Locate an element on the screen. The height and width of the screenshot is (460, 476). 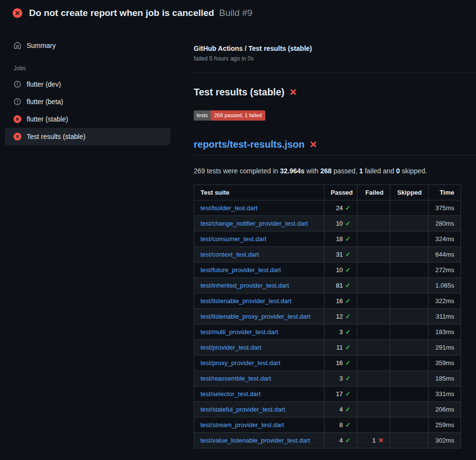
test-suite-link: test/reassemble_test.dart is located at coordinates (236, 379).